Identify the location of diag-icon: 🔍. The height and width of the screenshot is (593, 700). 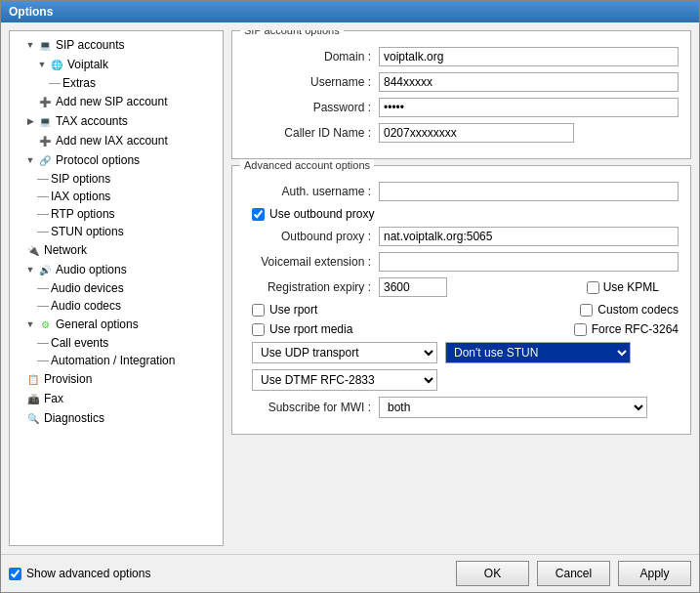
(33, 418).